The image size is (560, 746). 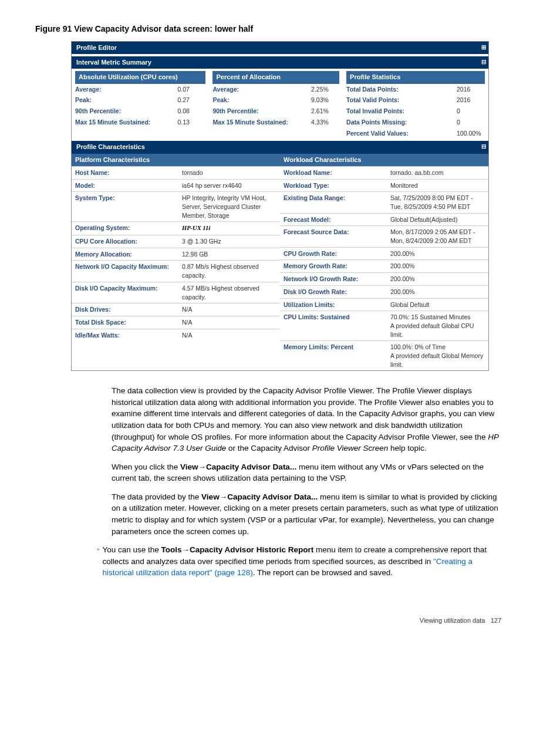 What do you see at coordinates (306, 514) in the screenshot?
I see `paragraph: The data provided by the View→Capacity A…` at bounding box center [306, 514].